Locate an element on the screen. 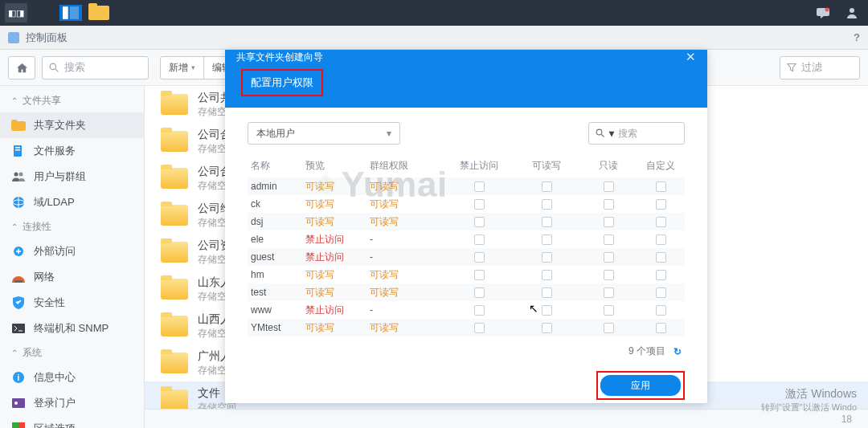  help-icon: ? is located at coordinates (857, 37).